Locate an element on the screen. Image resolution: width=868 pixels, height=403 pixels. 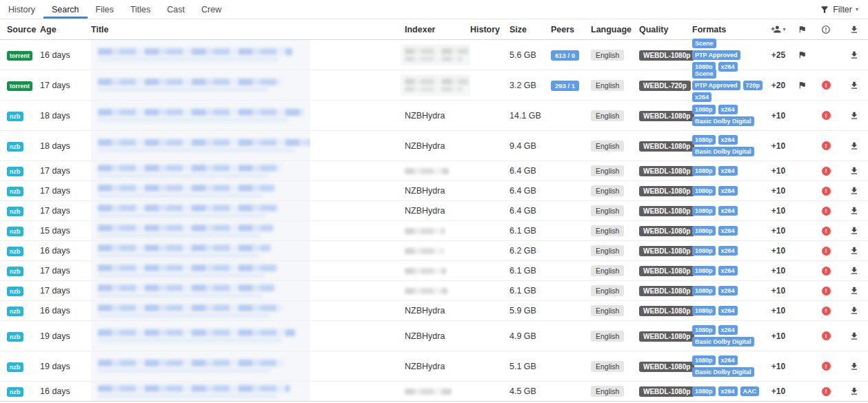
size-cell: 6.4 GB is located at coordinates (530, 211).